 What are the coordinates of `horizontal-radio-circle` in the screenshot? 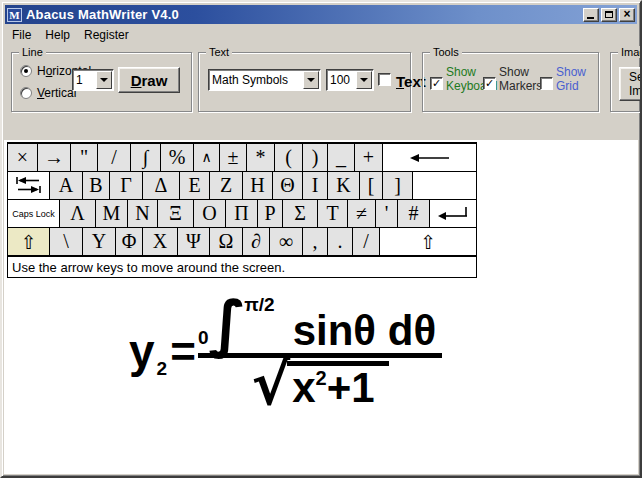 It's located at (26, 71).